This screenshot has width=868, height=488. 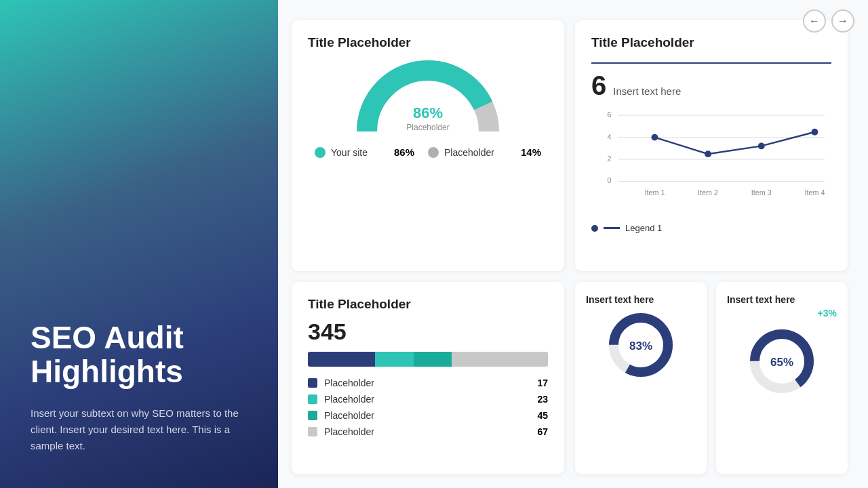 What do you see at coordinates (542, 383) in the screenshot?
I see `bar-legend-val-1: 17` at bounding box center [542, 383].